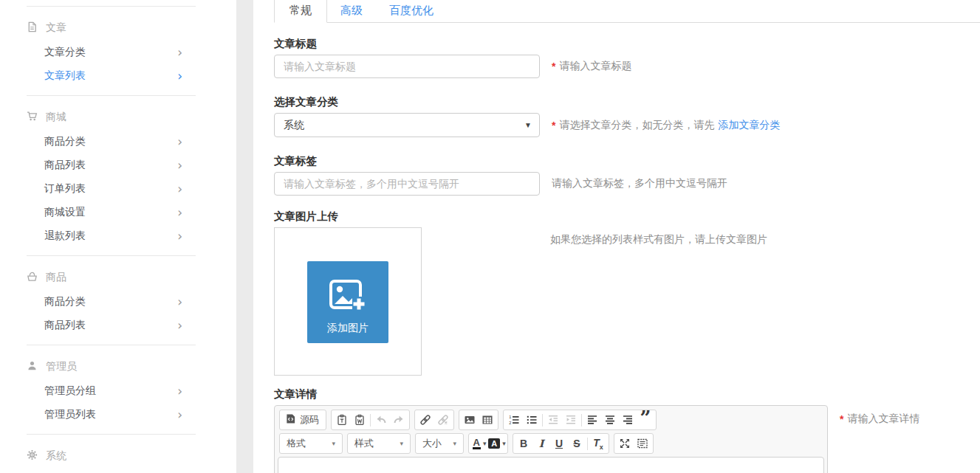 This screenshot has height=473, width=980. What do you see at coordinates (131, 456) in the screenshot?
I see `sidebar-section-system: 系统` at bounding box center [131, 456].